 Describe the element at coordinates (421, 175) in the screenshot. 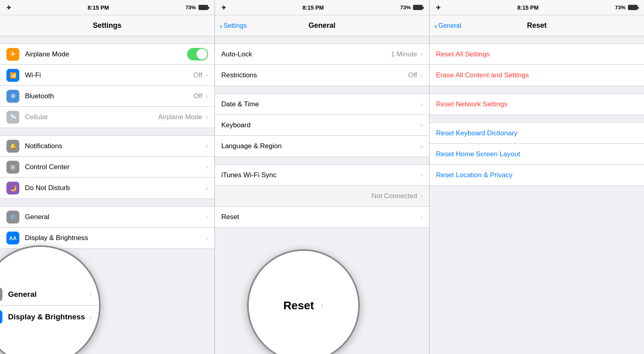

I see `itunes-chevron: ›` at that location.